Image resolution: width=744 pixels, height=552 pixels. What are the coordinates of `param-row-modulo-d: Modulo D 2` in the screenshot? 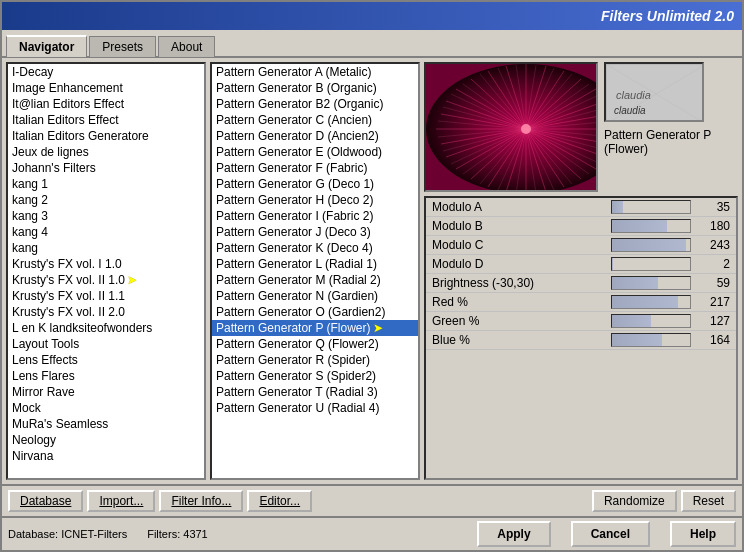 It's located at (581, 264).